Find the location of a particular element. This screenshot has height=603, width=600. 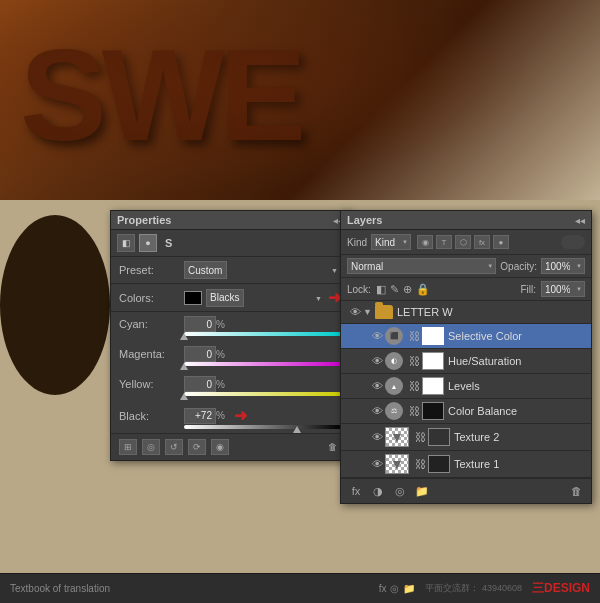

bottom-icon2: 📁 is located at coordinates (409, 588).